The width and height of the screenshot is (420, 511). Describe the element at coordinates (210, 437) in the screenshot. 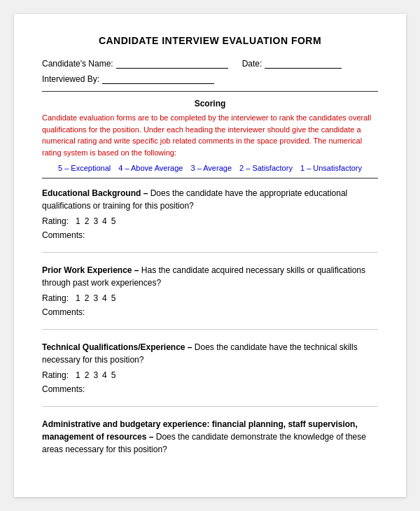

I see `section-administrative: Administrative and budgetary experience:…` at that location.